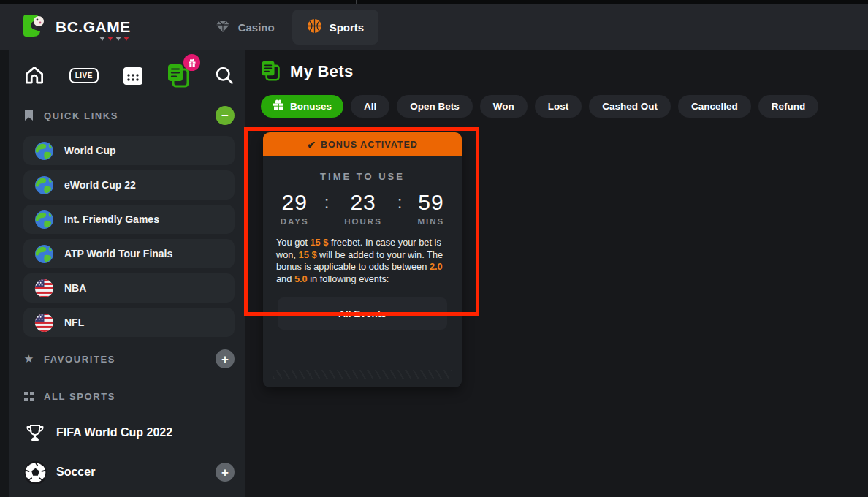 This screenshot has height=497, width=868. Describe the element at coordinates (130, 360) in the screenshot. I see `favourites-title: FAVOURITES` at that location.